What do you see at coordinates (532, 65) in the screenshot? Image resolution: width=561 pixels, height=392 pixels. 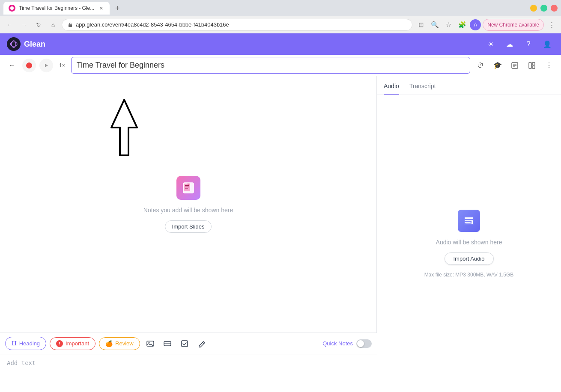 I see `layout-button` at bounding box center [532, 65].